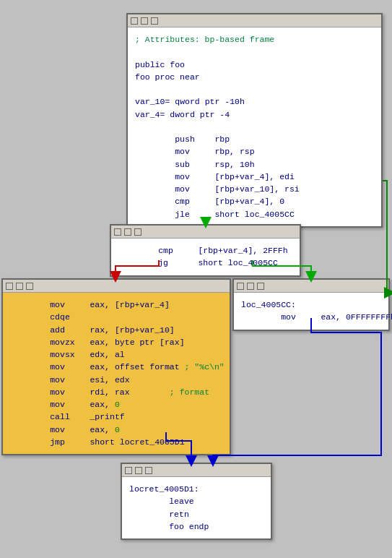 Image resolution: width=392 pixels, height=558 pixels. I want to click on right-titlebar, so click(311, 286).